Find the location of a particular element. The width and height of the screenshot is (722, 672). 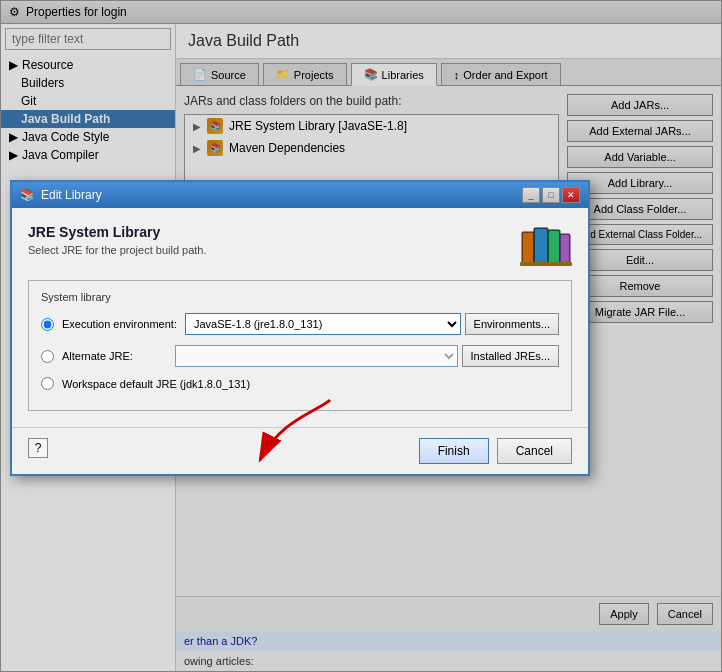

alternate-jre-select is located at coordinates (316, 356).